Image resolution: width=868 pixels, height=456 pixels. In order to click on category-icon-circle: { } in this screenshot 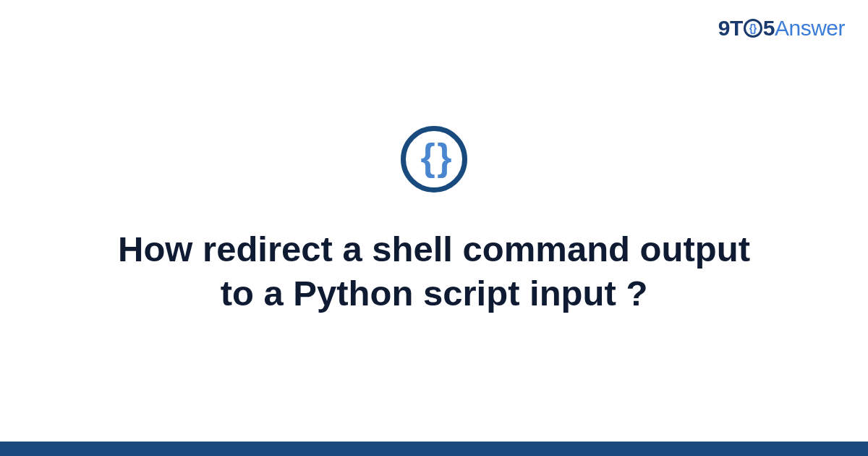, I will do `click(434, 159)`.